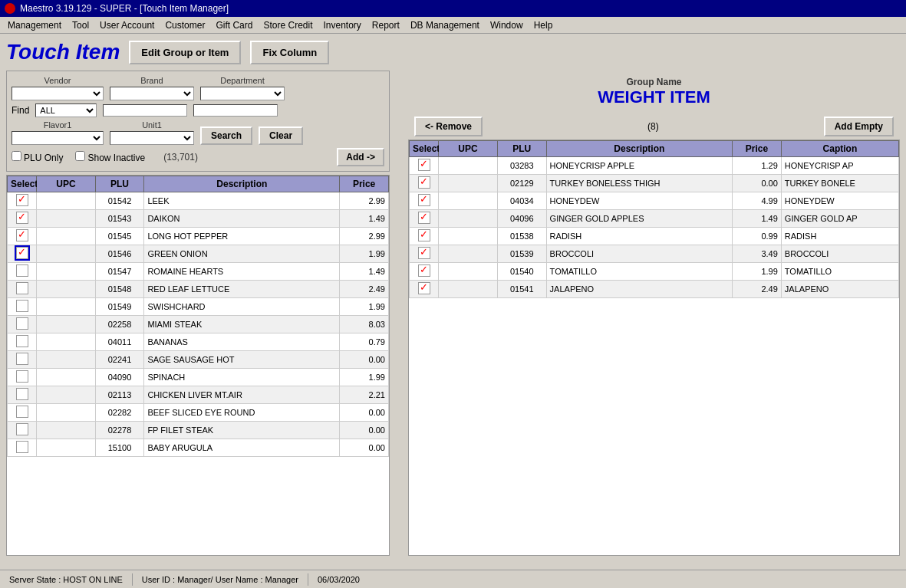  Describe the element at coordinates (654, 201) in the screenshot. I see `table-row: 04034 HONEYDEW 4.99 HONEYDEW` at that location.